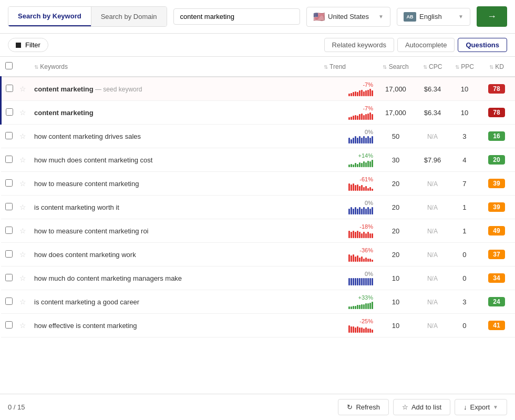  I want to click on trend-pct: -36%, so click(366, 250).